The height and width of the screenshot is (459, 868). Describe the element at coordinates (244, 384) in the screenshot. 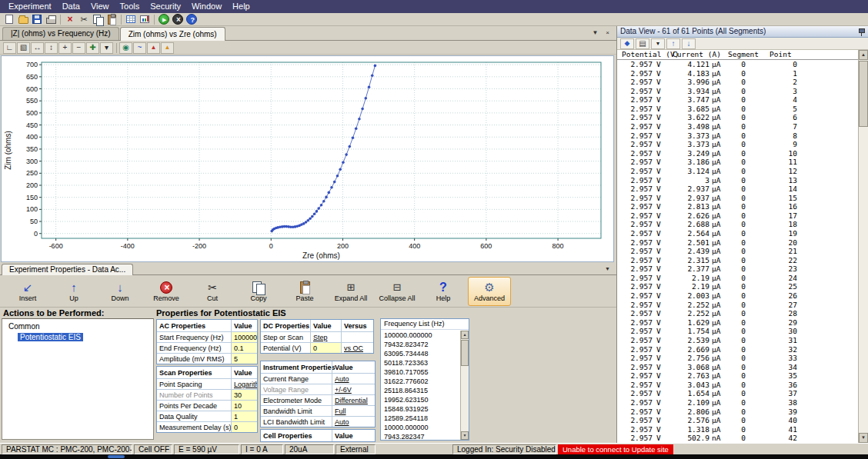

I see `property-value: Logarithmic` at that location.